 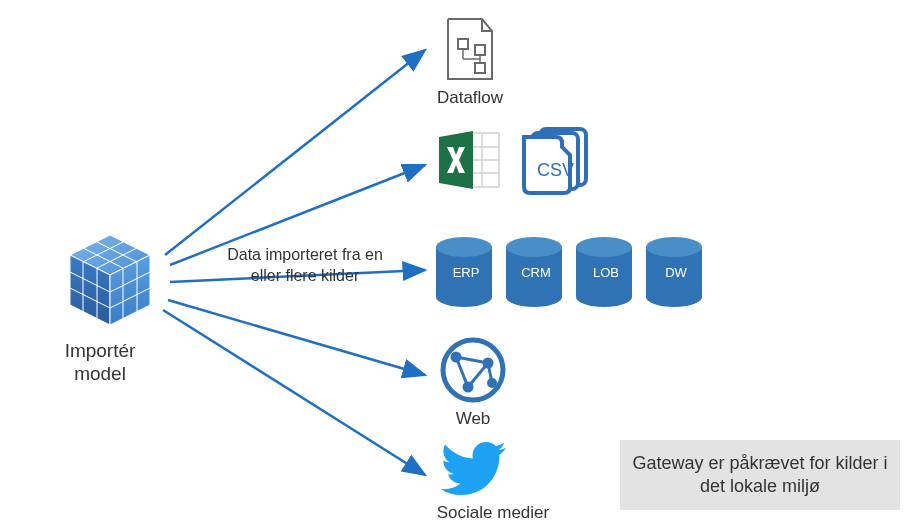 What do you see at coordinates (470, 98) in the screenshot?
I see `dataflow-label: Dataflow` at bounding box center [470, 98].